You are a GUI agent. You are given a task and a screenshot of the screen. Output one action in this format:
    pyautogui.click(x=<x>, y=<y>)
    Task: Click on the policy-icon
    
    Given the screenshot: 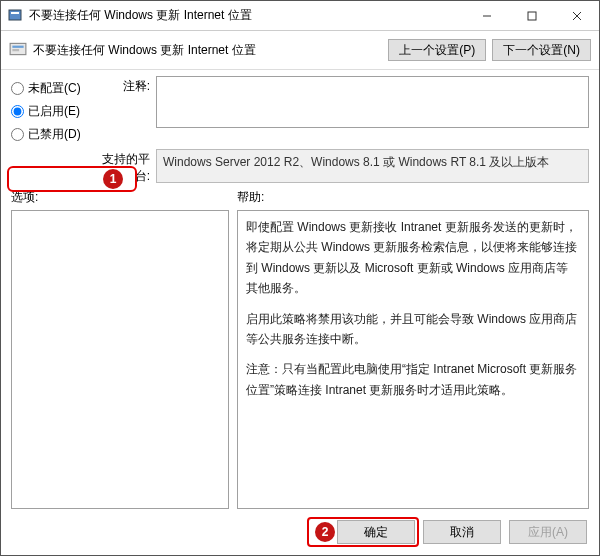 What is the action you would take?
    pyautogui.click(x=15, y=16)
    